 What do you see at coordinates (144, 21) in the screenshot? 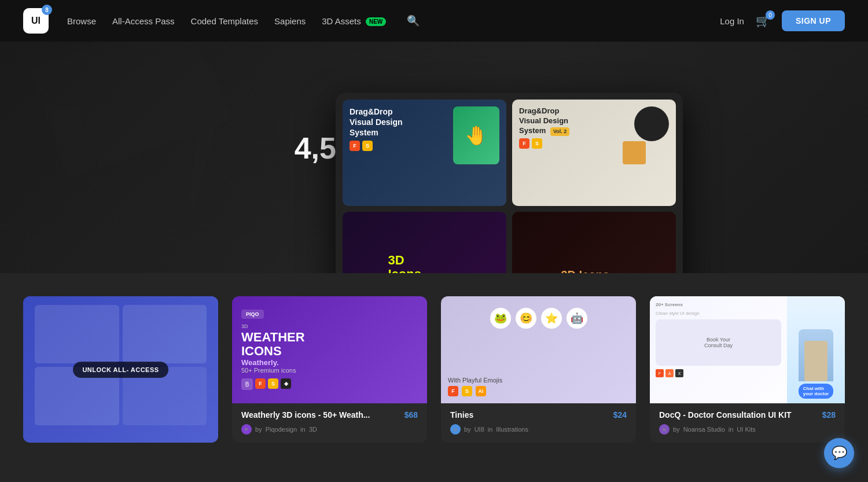
I see `nav-all-access: All-Access Pass` at bounding box center [144, 21].